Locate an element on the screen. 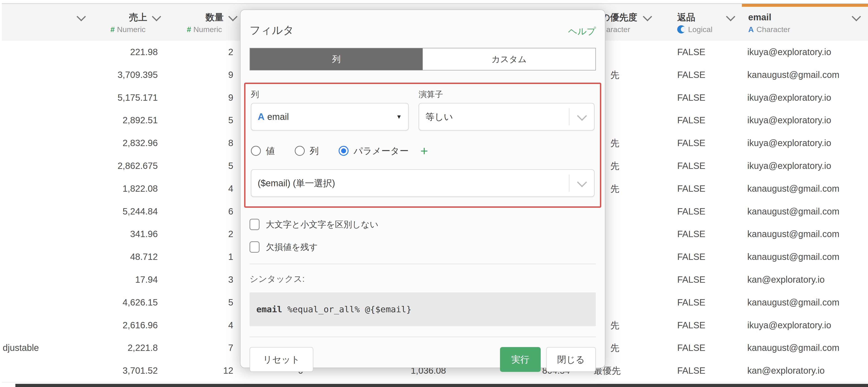 The image size is (868, 387). syntax-keyword: email is located at coordinates (269, 309).